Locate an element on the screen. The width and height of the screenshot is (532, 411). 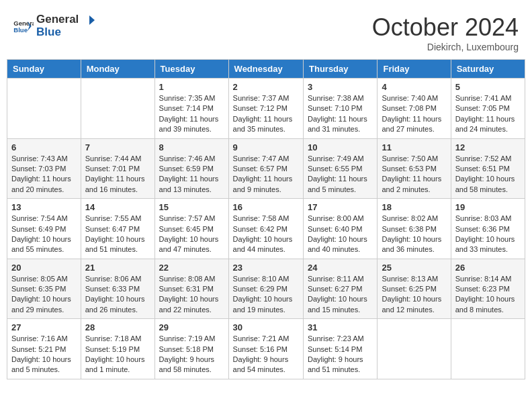
day-number: 1 is located at coordinates (192, 87).